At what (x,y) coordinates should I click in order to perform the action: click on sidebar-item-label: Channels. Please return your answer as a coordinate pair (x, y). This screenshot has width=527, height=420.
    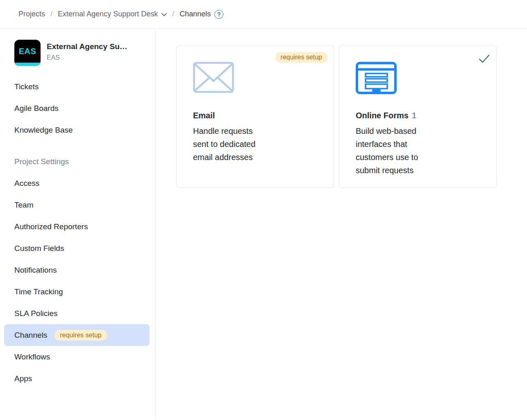
    Looking at the image, I should click on (31, 335).